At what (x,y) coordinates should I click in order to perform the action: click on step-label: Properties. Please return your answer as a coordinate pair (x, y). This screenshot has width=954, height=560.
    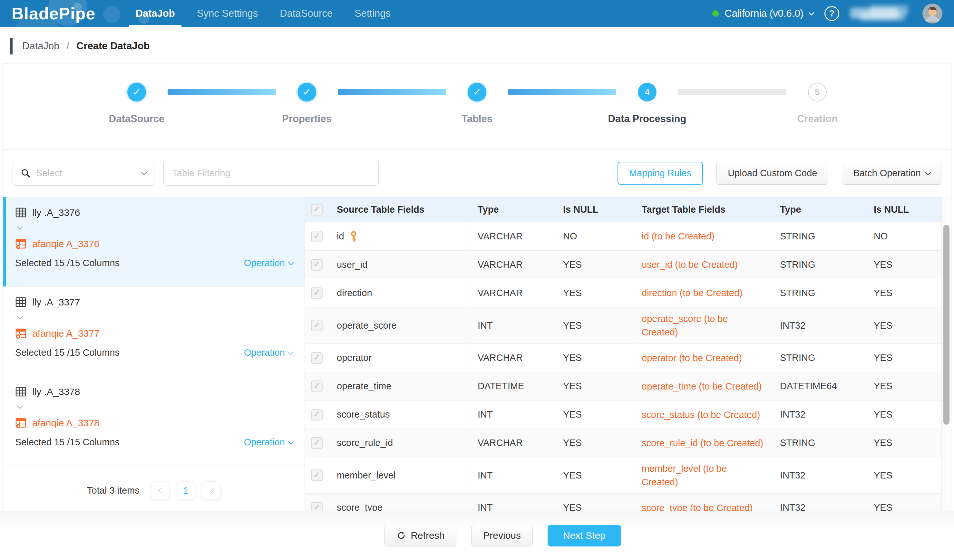
    Looking at the image, I should click on (307, 119).